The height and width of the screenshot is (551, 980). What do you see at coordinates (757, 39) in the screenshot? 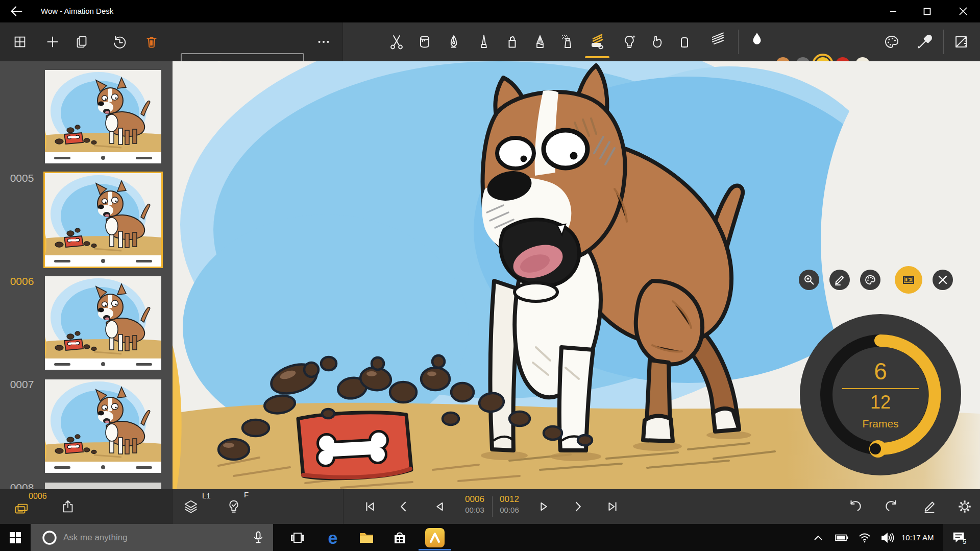
I see `opacity-button` at bounding box center [757, 39].